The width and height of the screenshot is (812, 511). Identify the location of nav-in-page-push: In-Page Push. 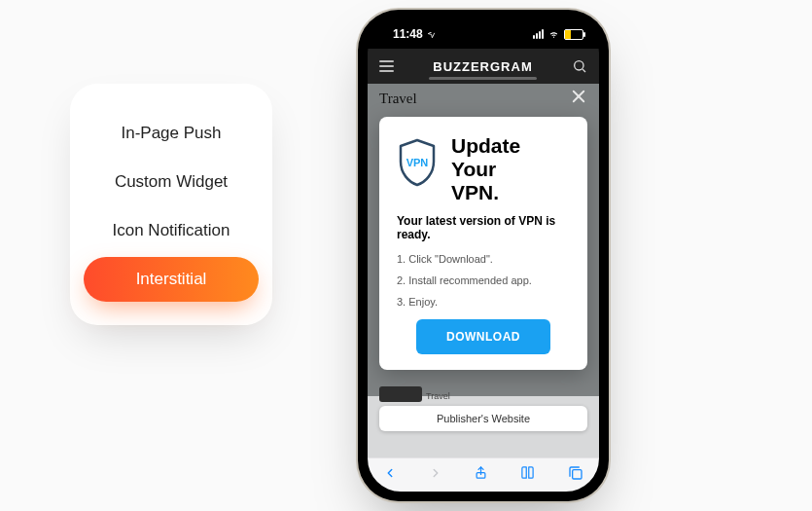
(171, 133).